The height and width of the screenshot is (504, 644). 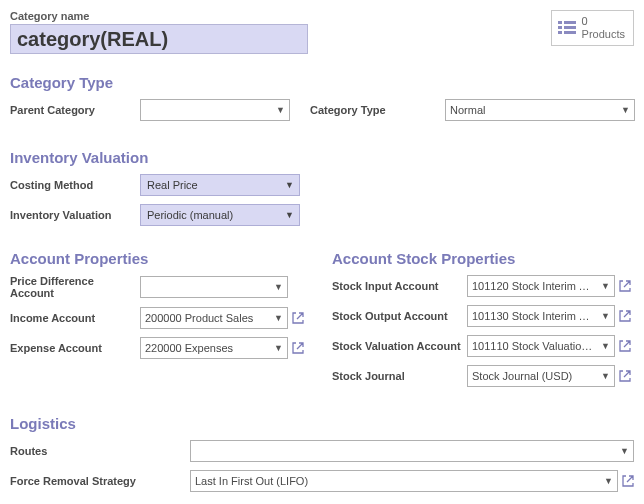 What do you see at coordinates (541, 286) in the screenshot?
I see `stock-input-account-select: 101120 Stock Interim Account ▼` at bounding box center [541, 286].